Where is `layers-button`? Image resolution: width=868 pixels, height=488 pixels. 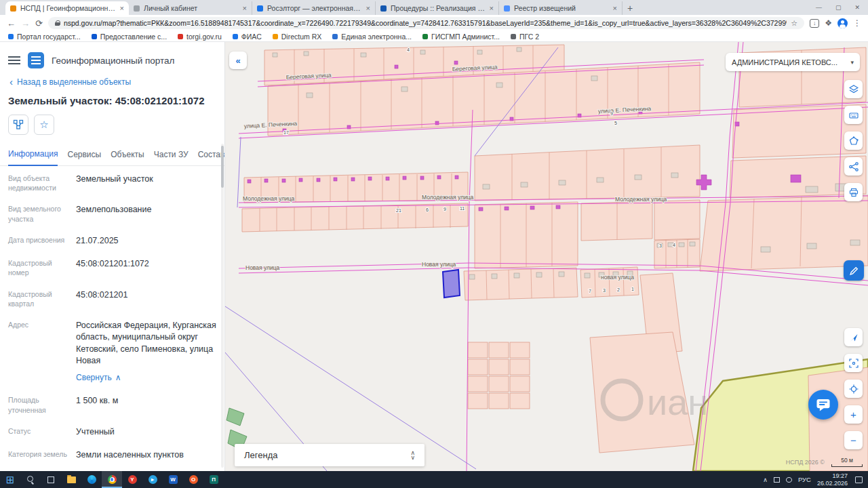
layers-button is located at coordinates (853, 89).